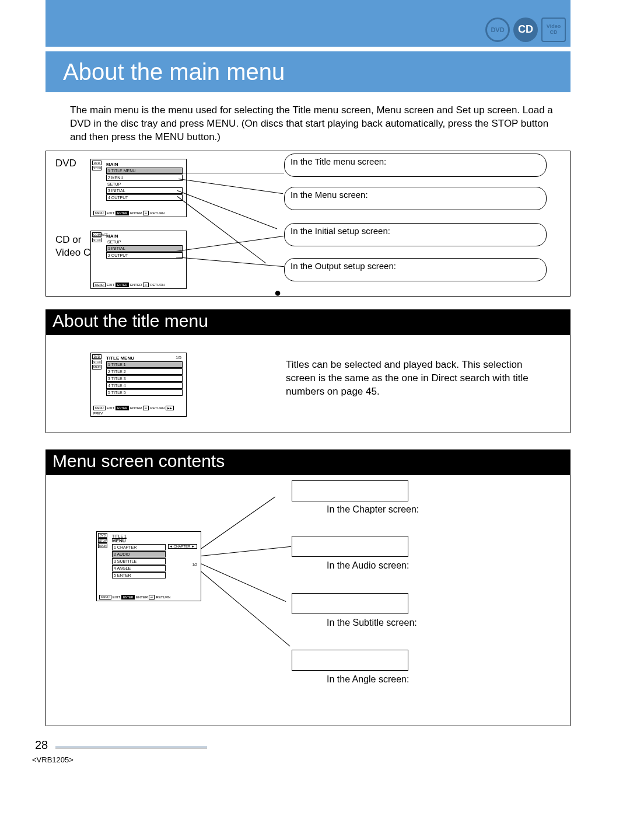  What do you see at coordinates (526, 30) in the screenshot?
I see `media-logos: DVD CD VideoCD` at bounding box center [526, 30].